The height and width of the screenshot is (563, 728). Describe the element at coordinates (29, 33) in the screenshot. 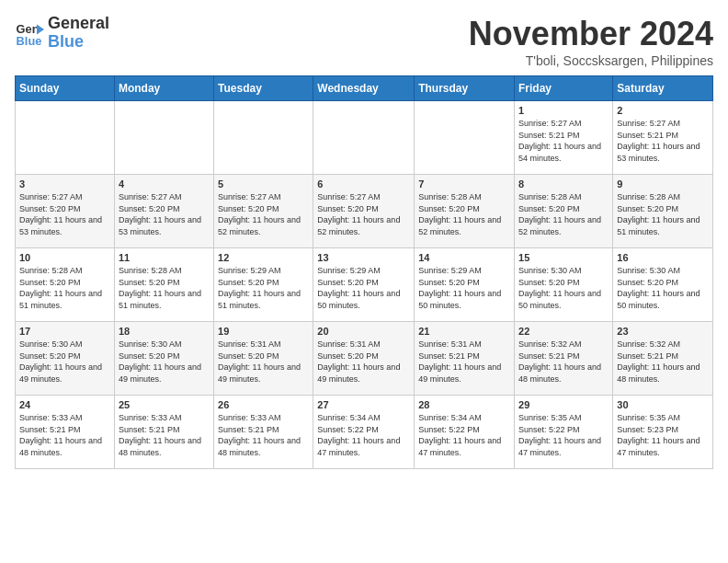

I see `logo-icon: Gen Blue` at that location.